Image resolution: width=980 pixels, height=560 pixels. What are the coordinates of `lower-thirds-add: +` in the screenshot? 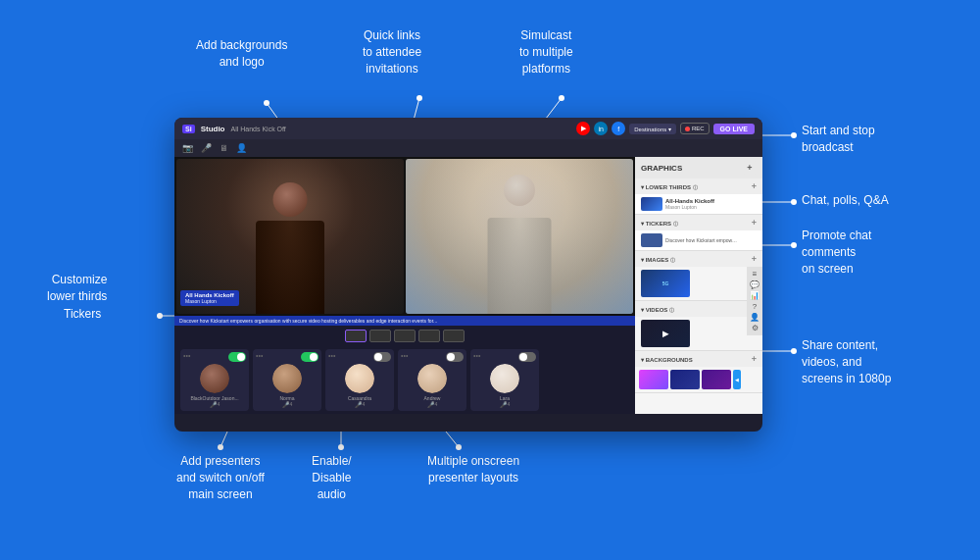 It's located at (755, 186).